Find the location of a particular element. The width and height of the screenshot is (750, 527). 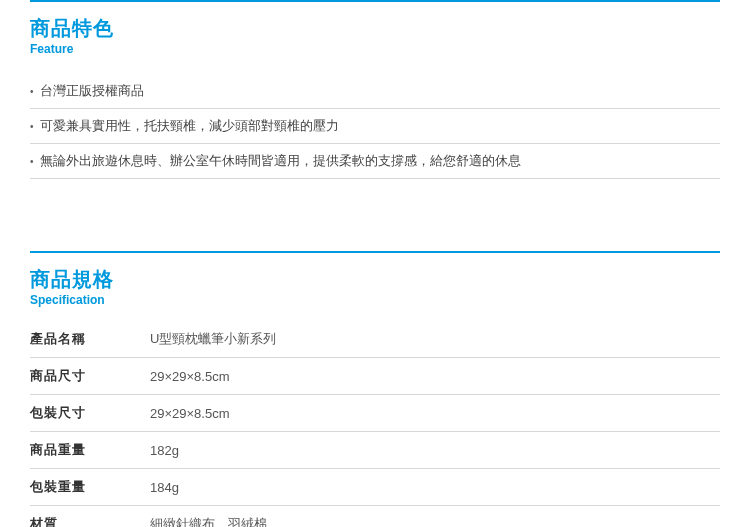

feature-text: 可愛兼具實用性，托扶頸椎，減少頭部對頸椎的壓力 is located at coordinates (190, 126).